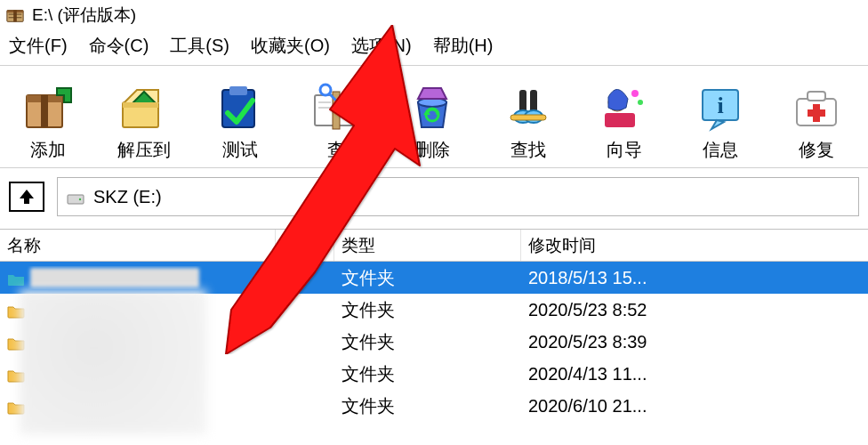  I want to click on toolbar-add-label: 添加, so click(48, 150).